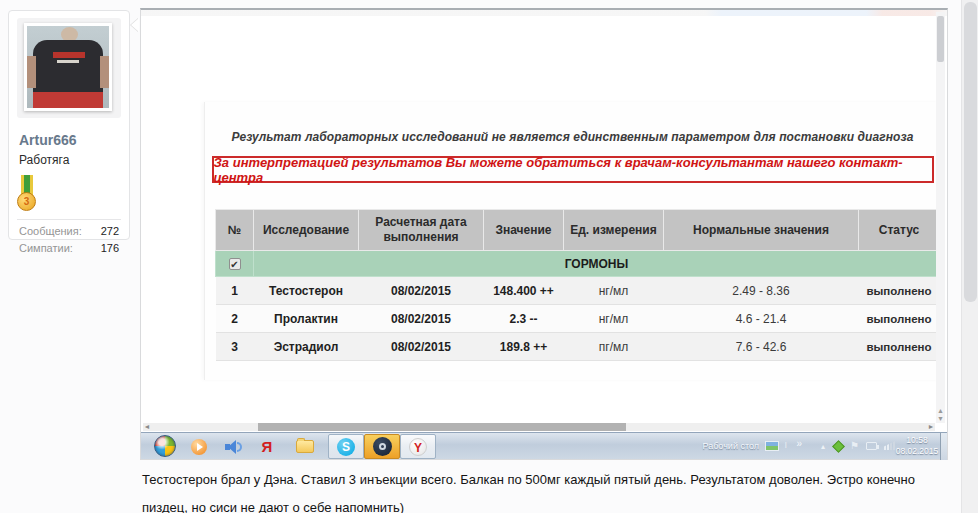 This screenshot has width=978, height=513. Describe the element at coordinates (838, 446) in the screenshot. I see `tray-diamond-icon` at that location.